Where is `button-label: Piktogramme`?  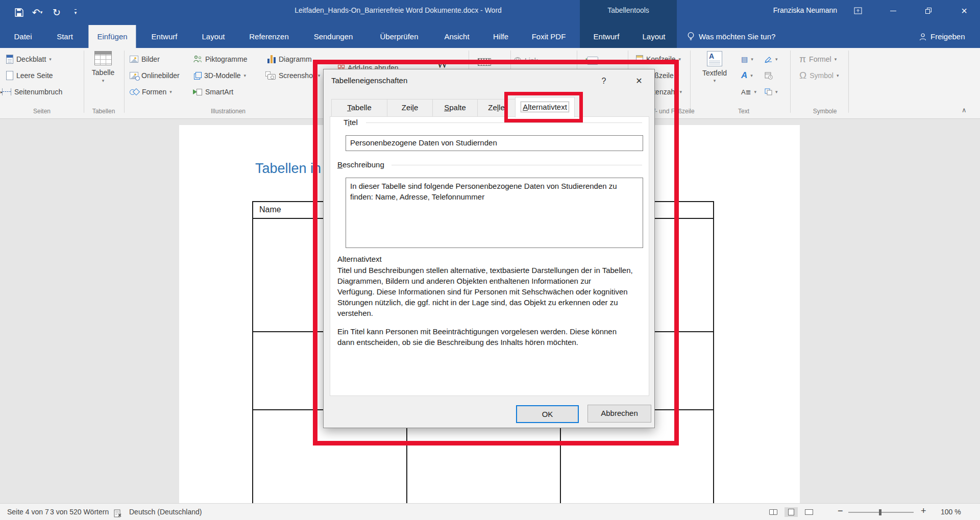 button-label: Piktogramme is located at coordinates (226, 59).